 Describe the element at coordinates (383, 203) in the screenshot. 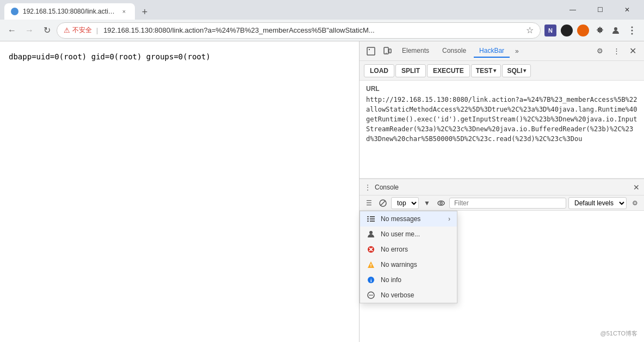

I see `console-block-button` at that location.